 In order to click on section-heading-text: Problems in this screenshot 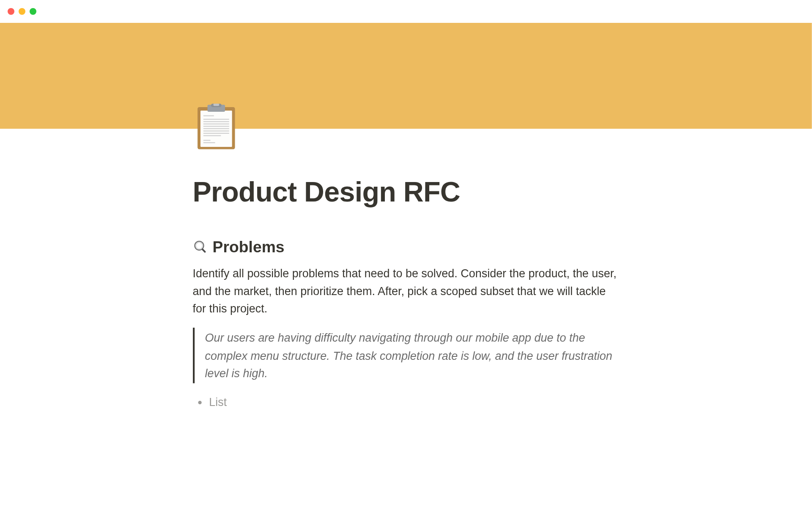, I will do `click(249, 247)`.